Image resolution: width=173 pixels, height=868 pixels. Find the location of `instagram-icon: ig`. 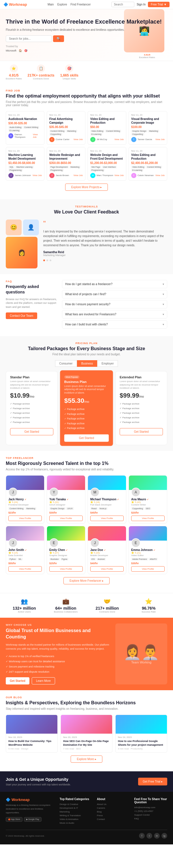

instagram-icon: ig is located at coordinates (164, 836).